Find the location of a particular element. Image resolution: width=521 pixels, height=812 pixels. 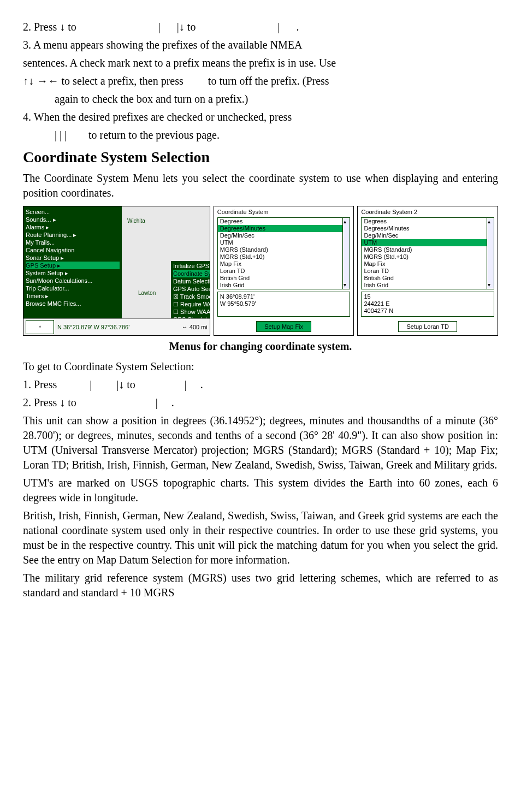

post-step-2: 2. Press ↓ to | . is located at coordinates (260, 403).